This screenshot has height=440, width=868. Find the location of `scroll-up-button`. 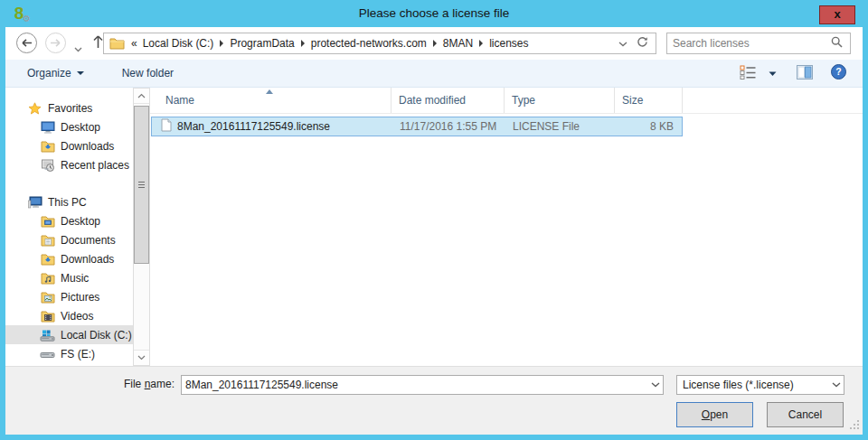

scroll-up-button is located at coordinates (141, 96).